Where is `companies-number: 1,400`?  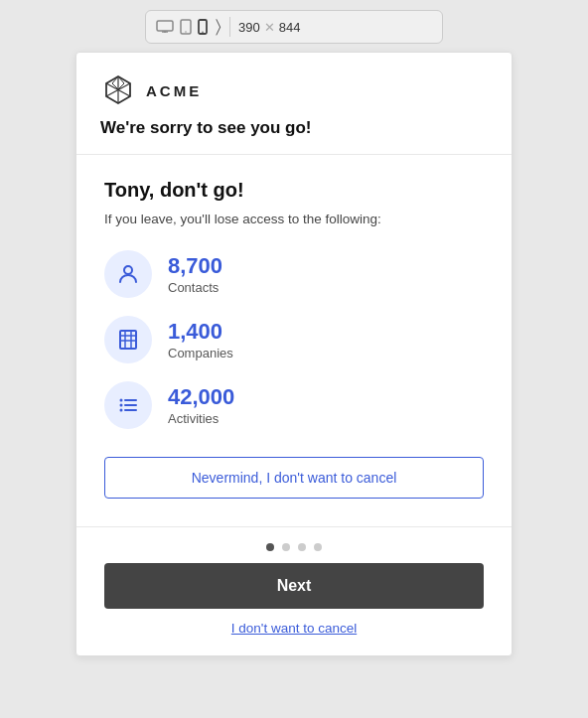 companies-number: 1,400 is located at coordinates (201, 332).